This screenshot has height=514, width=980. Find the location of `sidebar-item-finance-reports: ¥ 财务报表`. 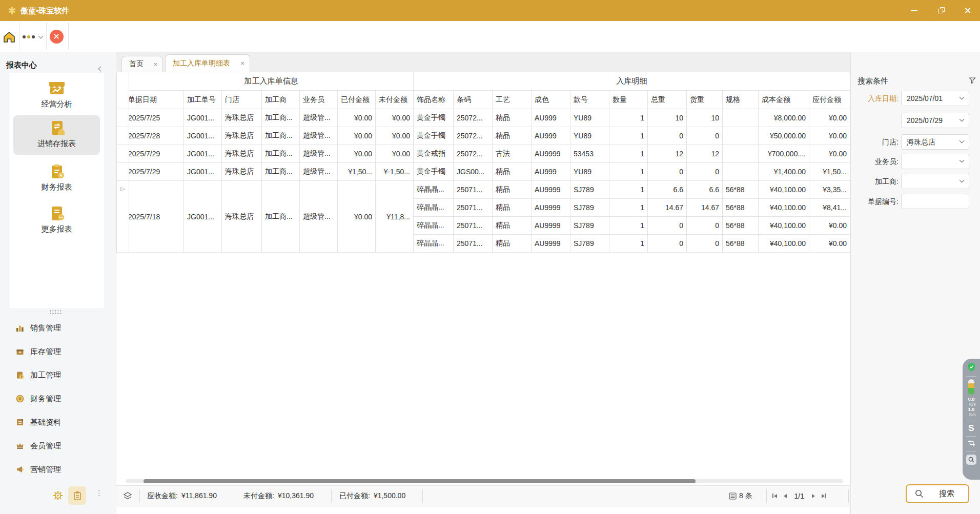

sidebar-item-finance-reports: ¥ 财务报表 is located at coordinates (56, 179).